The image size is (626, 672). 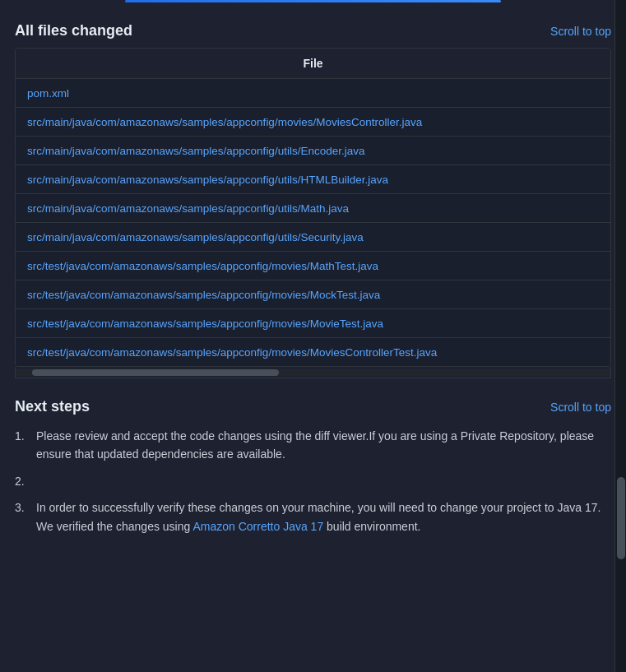 What do you see at coordinates (324, 517) in the screenshot?
I see `list-text-3: In order to successfully verify these ch…` at bounding box center [324, 517].